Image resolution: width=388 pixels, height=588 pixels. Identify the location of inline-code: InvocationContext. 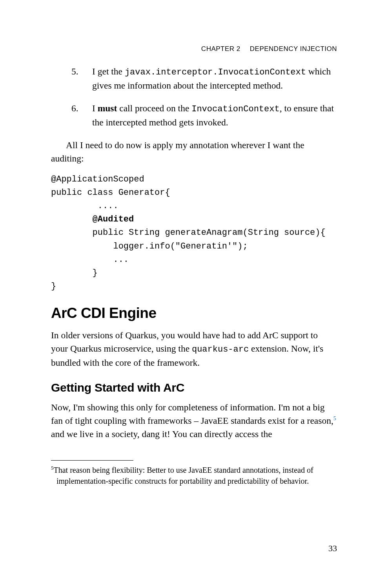
(235, 109).